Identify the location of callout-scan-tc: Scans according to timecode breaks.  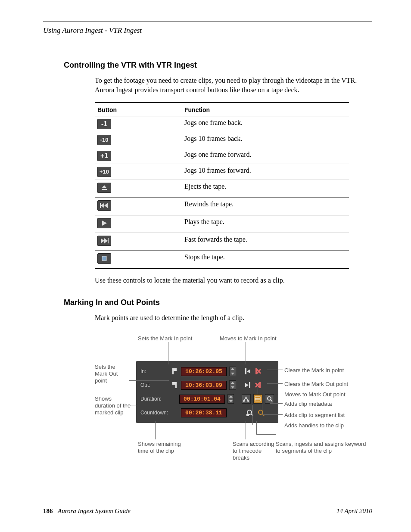
(254, 451).